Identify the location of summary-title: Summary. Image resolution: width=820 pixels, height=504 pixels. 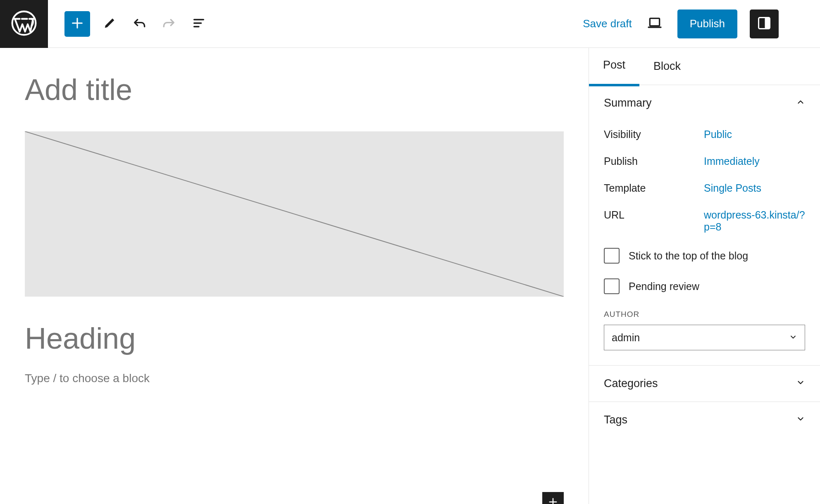
(628, 103).